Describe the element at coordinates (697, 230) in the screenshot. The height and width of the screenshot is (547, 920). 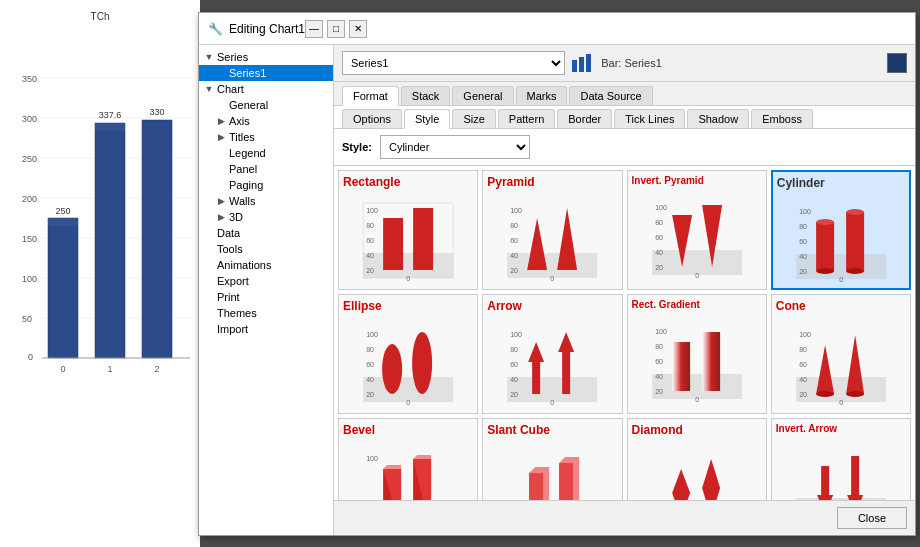
I see `style-invert-pyramid: Invert. Pyramid 100 80 60 40 20 0` at that location.